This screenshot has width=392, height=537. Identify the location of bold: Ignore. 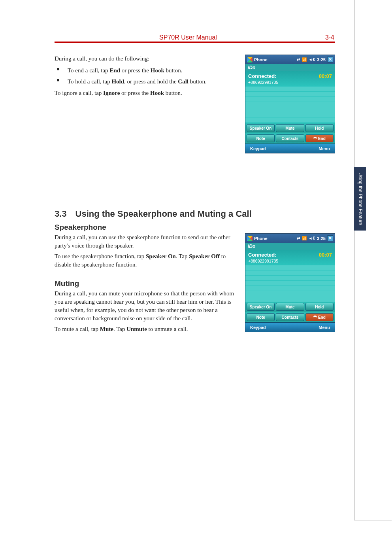
(111, 93).